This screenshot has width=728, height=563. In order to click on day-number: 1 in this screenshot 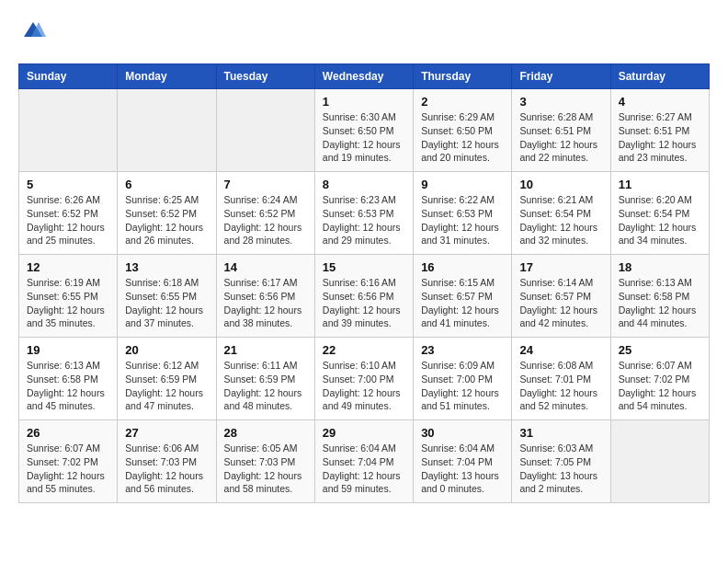, I will do `click(364, 101)`.